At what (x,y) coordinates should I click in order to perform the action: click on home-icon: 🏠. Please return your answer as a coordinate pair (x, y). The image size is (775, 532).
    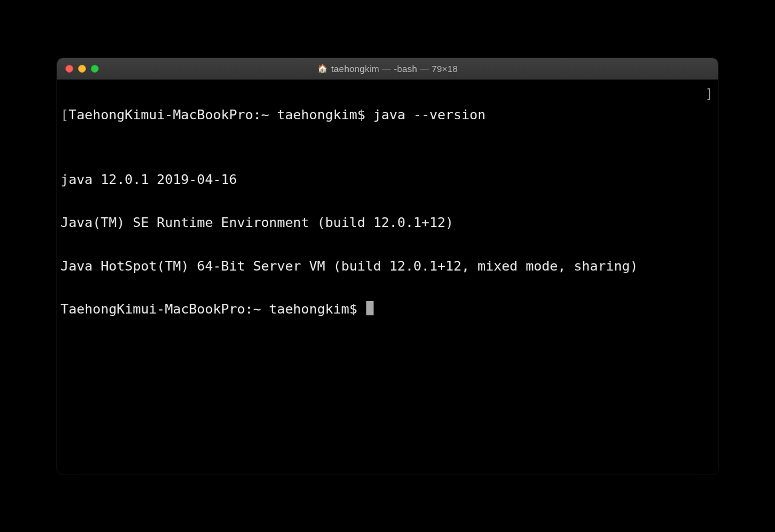
    Looking at the image, I should click on (322, 68).